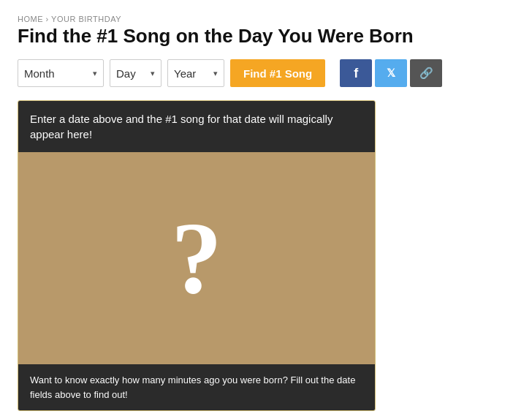 Image resolution: width=532 pixels, height=414 pixels. I want to click on card-footer: Want to know exactly how many minutes ag…, so click(197, 388).